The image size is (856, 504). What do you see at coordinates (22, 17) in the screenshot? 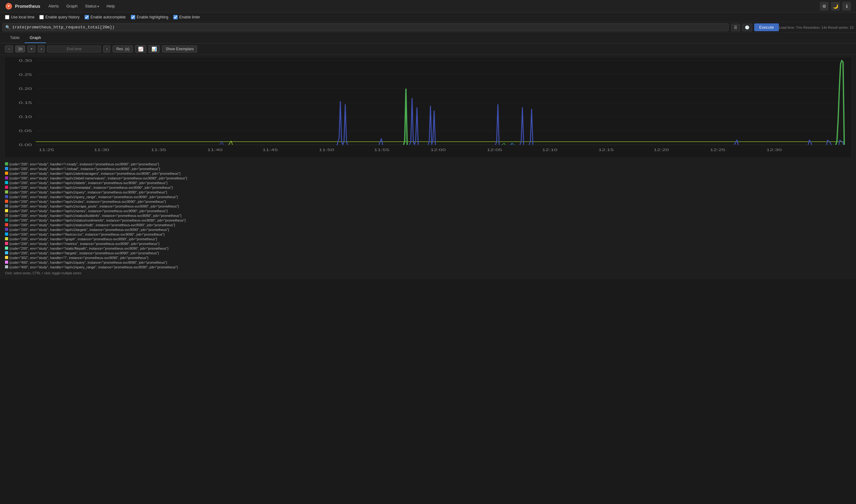
I see `use-local-time-text: Use local time` at bounding box center [22, 17].